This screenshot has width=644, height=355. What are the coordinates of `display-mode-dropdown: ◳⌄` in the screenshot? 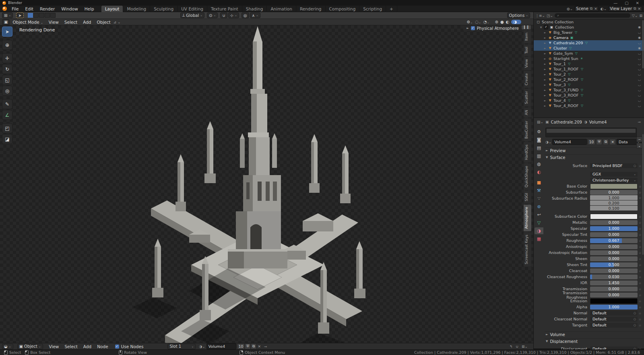 It's located at (550, 16).